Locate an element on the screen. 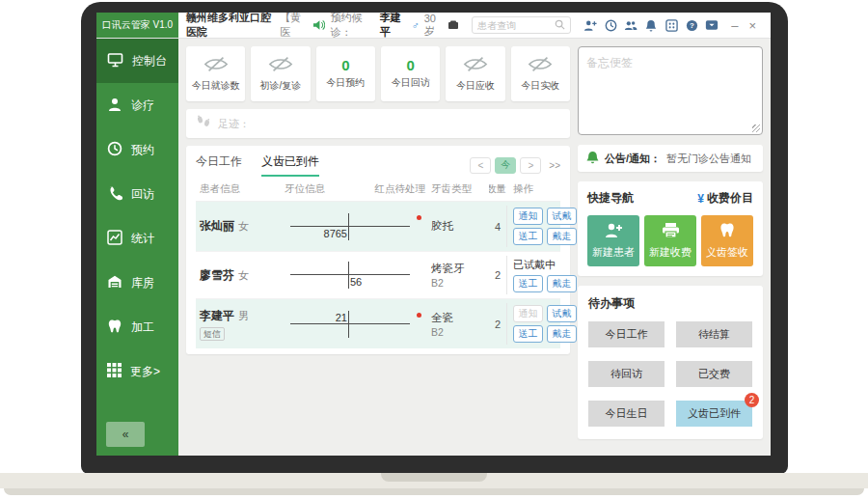 This screenshot has width=868, height=499. notice-bar: 公告/通知： 暂无门诊公告通知 is located at coordinates (670, 158).